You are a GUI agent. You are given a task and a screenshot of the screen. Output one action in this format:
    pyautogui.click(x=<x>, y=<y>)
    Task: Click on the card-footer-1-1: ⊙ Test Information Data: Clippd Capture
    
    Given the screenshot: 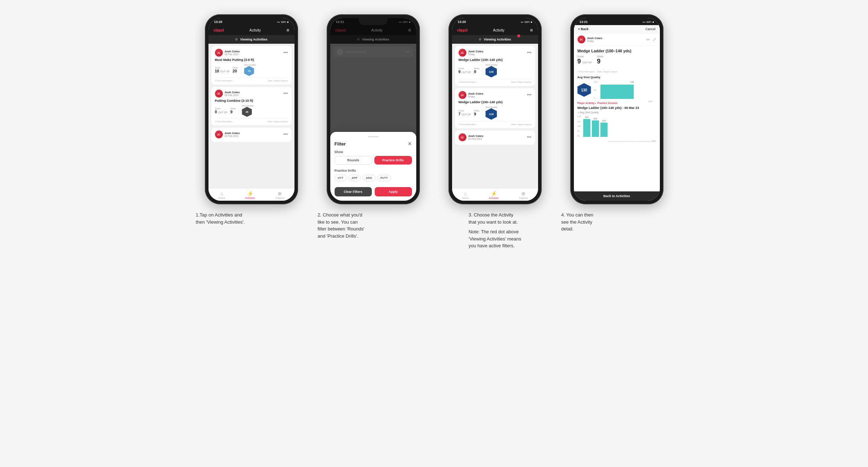 What is the action you would take?
    pyautogui.click(x=251, y=80)
    